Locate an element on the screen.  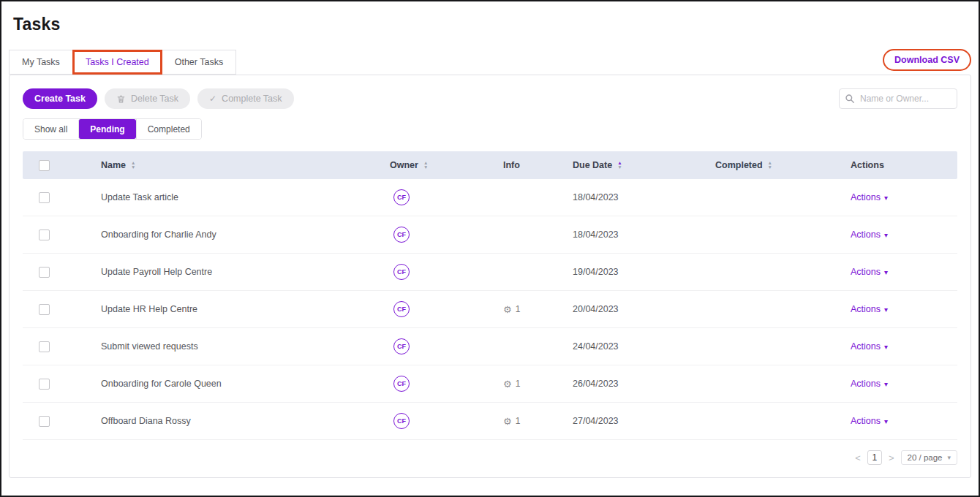
filter-pending: Pending is located at coordinates (107, 129).